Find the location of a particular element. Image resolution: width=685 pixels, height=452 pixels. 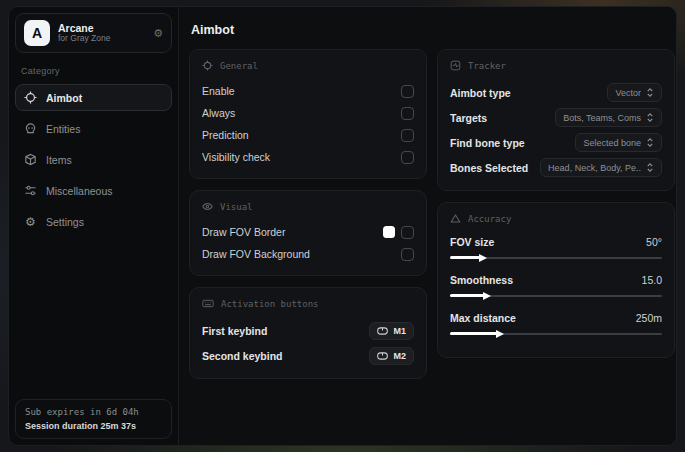

sidebar-item-label: Aimbot is located at coordinates (64, 98).